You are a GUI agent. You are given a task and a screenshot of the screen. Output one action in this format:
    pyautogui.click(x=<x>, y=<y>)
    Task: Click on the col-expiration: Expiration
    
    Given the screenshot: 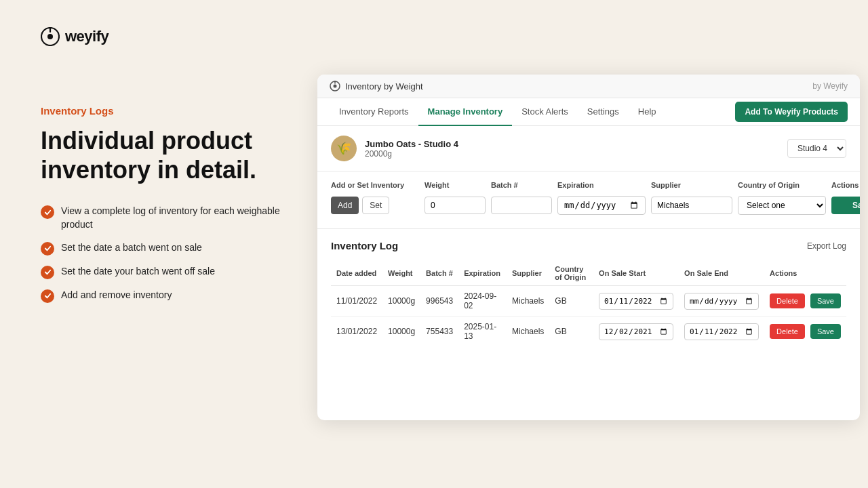 What is the action you would take?
    pyautogui.click(x=483, y=274)
    